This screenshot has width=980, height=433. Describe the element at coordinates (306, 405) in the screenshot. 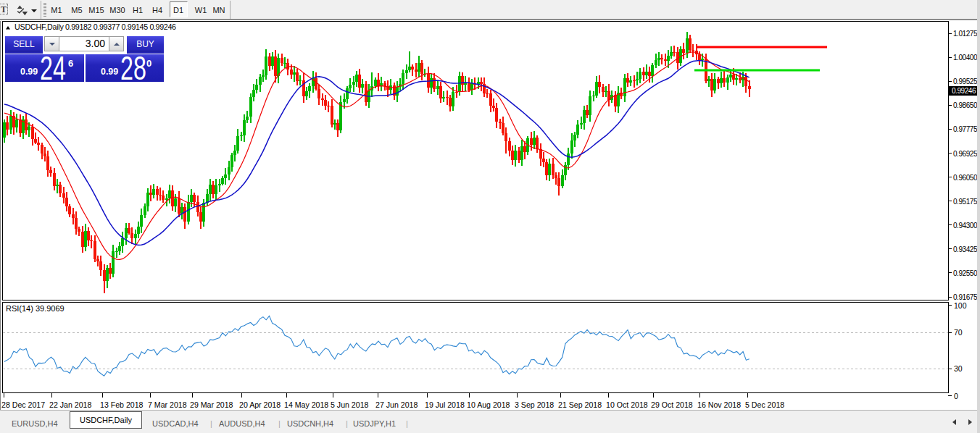

I see `svg-text: 14 May 2018` at that location.